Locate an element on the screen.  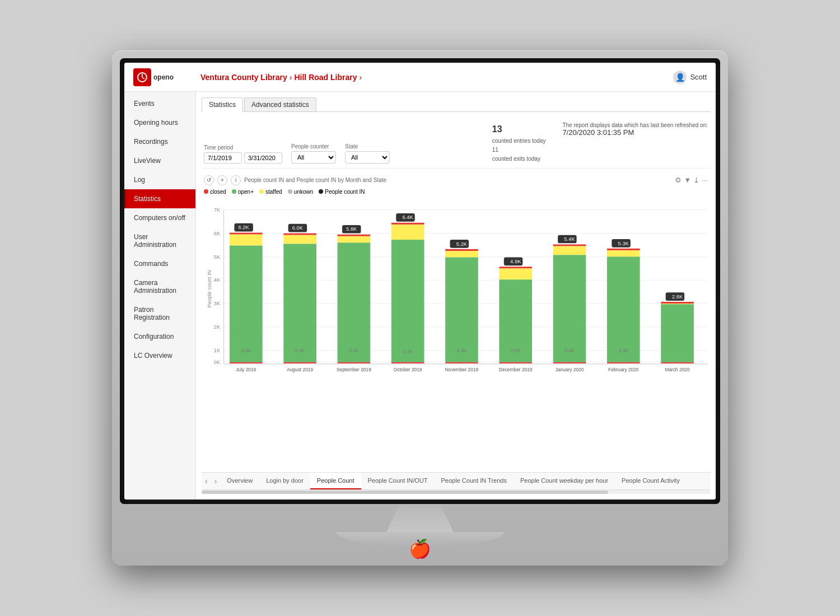
refresh-date: 7/20/2020 3:01:35 PM is located at coordinates (635, 132).